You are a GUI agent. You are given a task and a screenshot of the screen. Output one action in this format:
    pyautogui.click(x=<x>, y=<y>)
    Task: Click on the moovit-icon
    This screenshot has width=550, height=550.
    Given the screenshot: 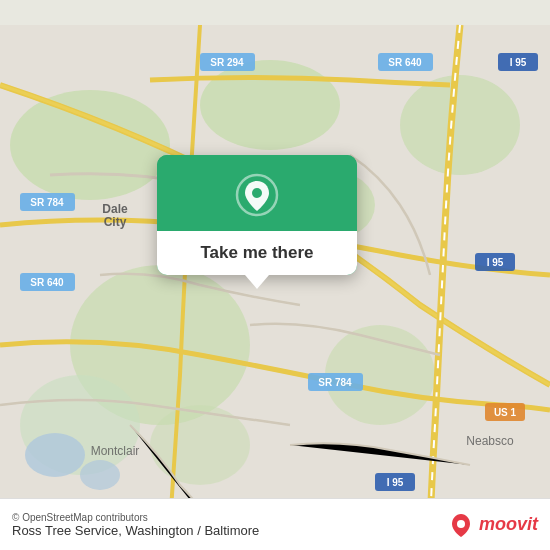 What is the action you would take?
    pyautogui.click(x=461, y=525)
    